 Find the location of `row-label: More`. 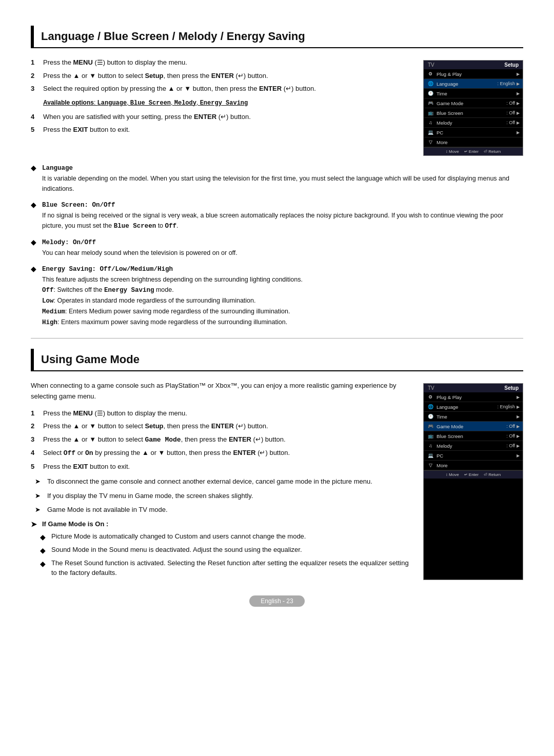

row-label: More is located at coordinates (478, 466).